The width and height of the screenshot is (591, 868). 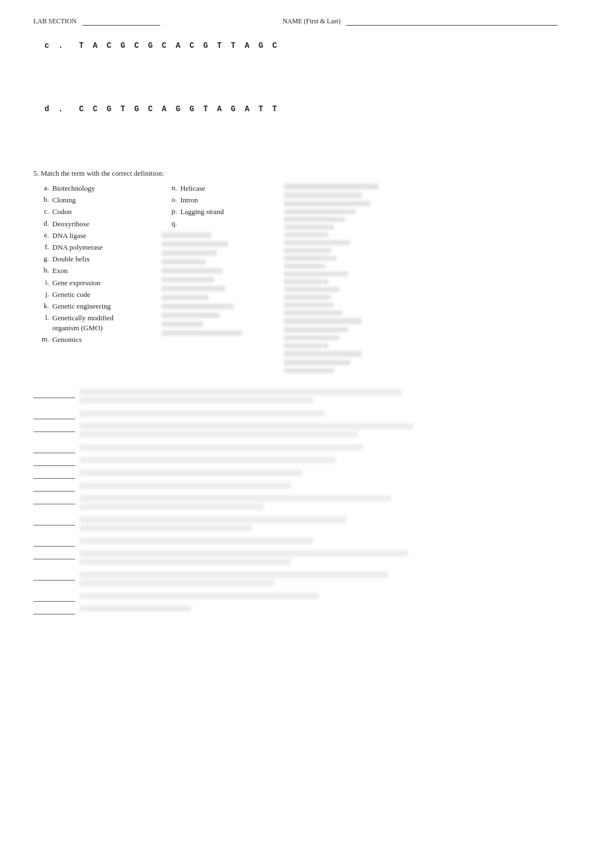 What do you see at coordinates (41, 282) in the screenshot?
I see `term-i-letter: i.` at bounding box center [41, 282].